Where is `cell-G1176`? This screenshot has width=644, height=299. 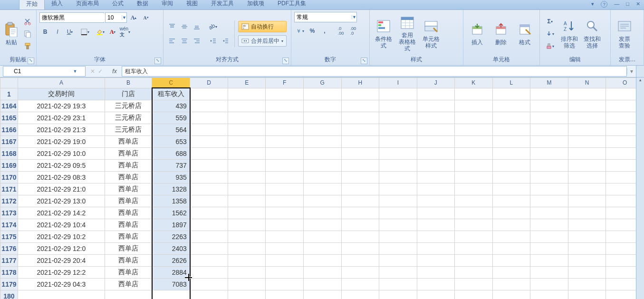 cell-G1176 is located at coordinates (322, 249).